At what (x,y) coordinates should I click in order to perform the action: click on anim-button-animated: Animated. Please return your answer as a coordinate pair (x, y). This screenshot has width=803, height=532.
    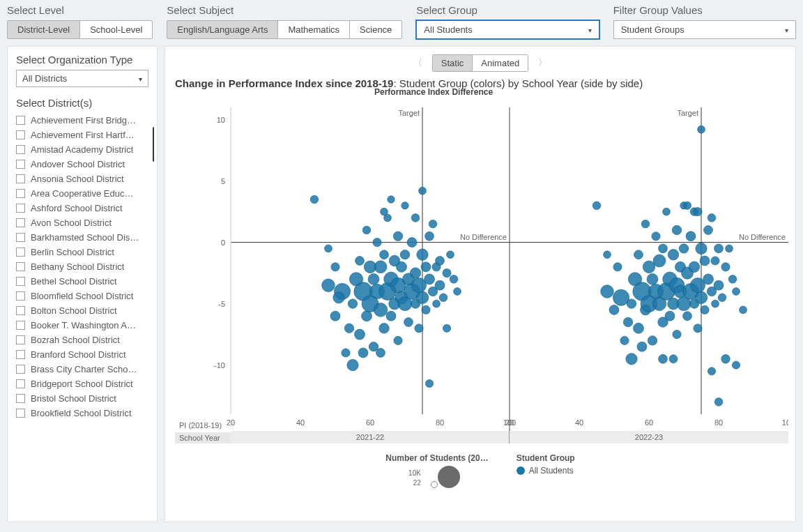
    Looking at the image, I should click on (500, 63).